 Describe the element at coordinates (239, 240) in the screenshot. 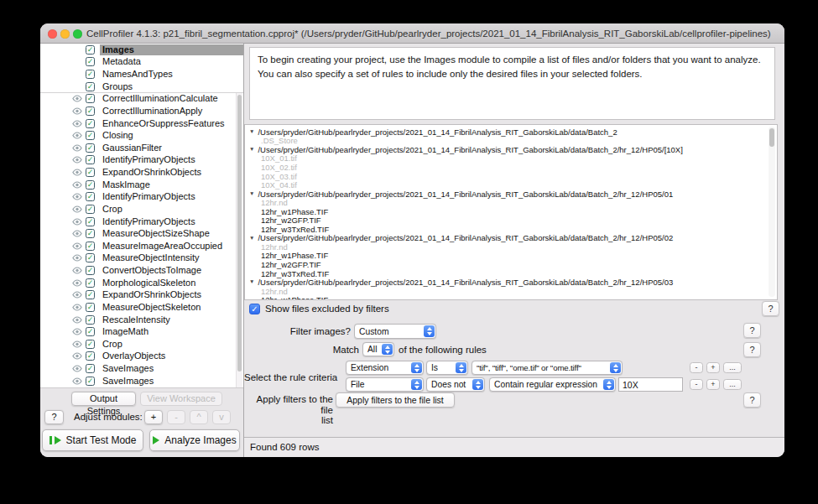

I see `module-list-scrollbar` at that location.